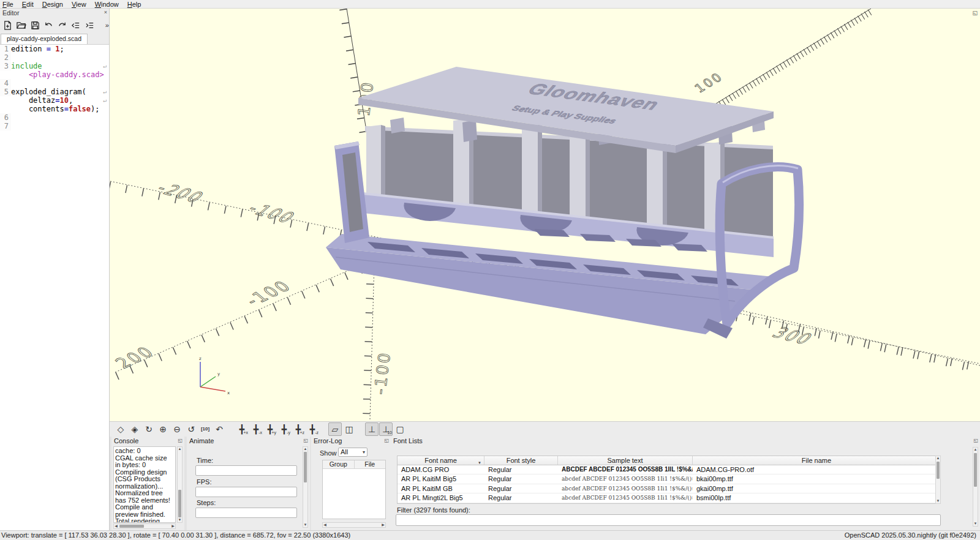 This screenshot has height=540, width=980. Describe the element at coordinates (669, 503) in the screenshot. I see `font-row: AR PL SungtiL GBRegularabcdef ABCDEF 012…` at that location.